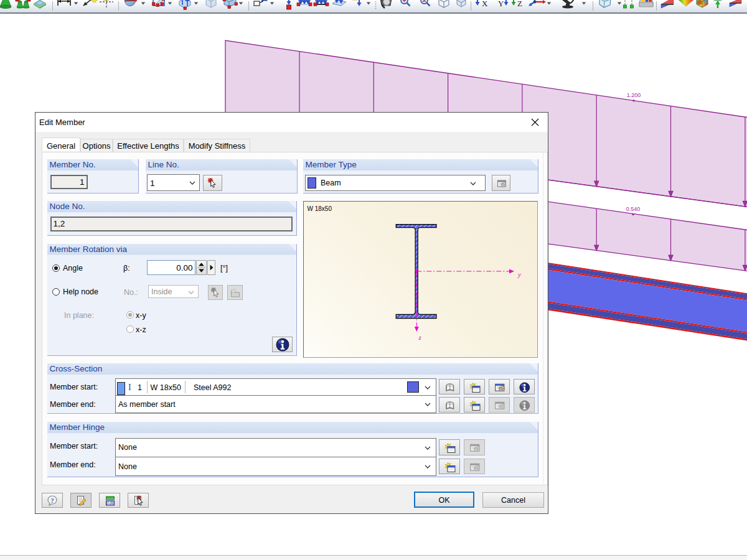 The width and height of the screenshot is (747, 560). I want to click on svg-text: z, so click(420, 337).